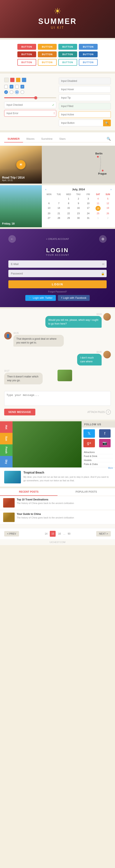  Describe the element at coordinates (98, 456) in the screenshot. I see `amsterdam-link-food: Food & Drink` at that location.